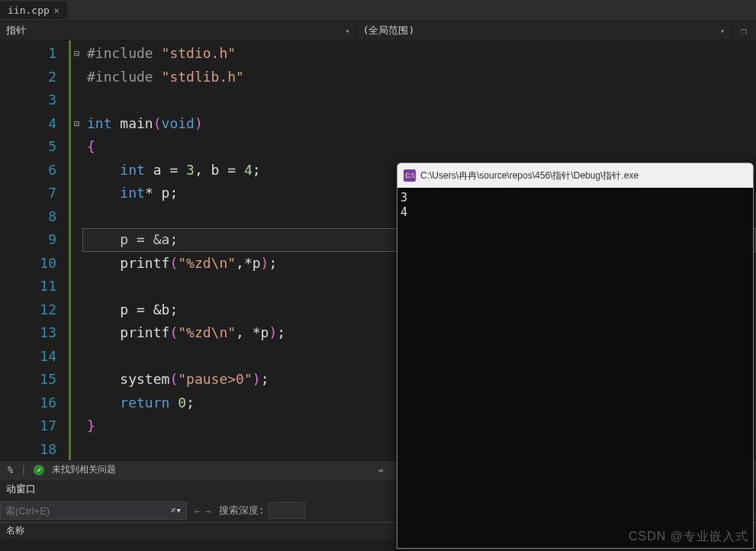 The width and height of the screenshot is (756, 551). What do you see at coordinates (34, 250) in the screenshot?
I see `line-gutter: 123 456 789 101112 131415 161718` at bounding box center [34, 250].